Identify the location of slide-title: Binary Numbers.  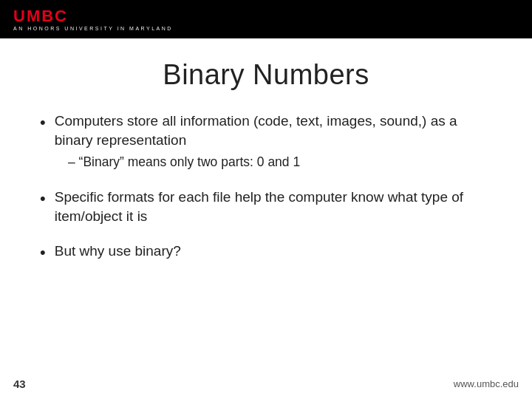
(266, 75).